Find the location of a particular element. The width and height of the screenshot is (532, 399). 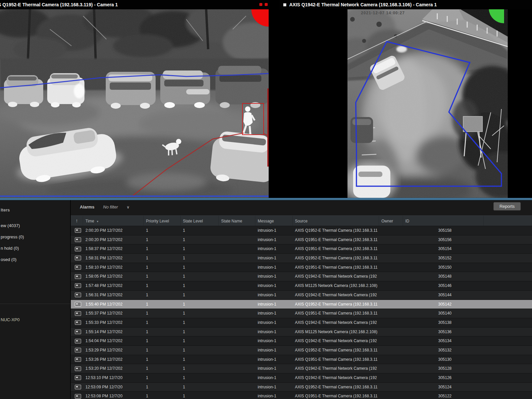

alarm-cell-time: 12:53:10 PM 12/7/20 is located at coordinates (113, 378).